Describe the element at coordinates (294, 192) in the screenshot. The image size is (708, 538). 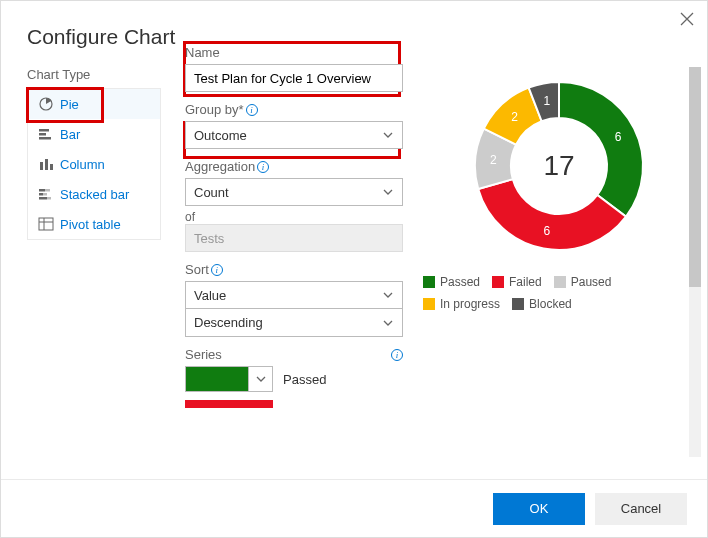
I see `aggregation-select: Count` at that location.